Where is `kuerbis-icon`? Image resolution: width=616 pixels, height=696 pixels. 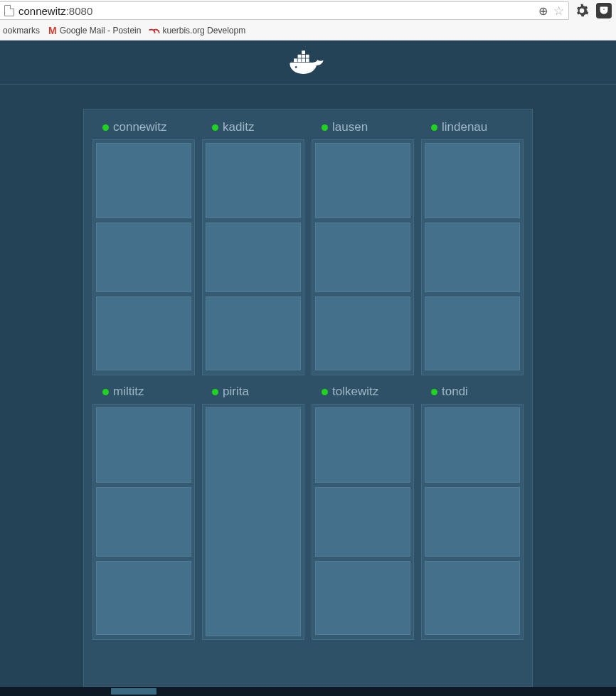 kuerbis-icon is located at coordinates (154, 31).